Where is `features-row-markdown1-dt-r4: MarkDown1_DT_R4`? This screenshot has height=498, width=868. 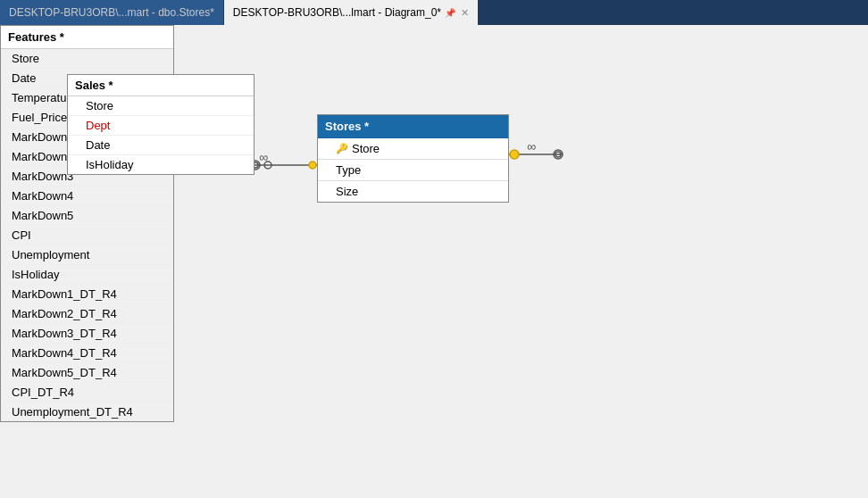
features-row-markdown1-dt-r4: MarkDown1_DT_R4 is located at coordinates (88, 295).